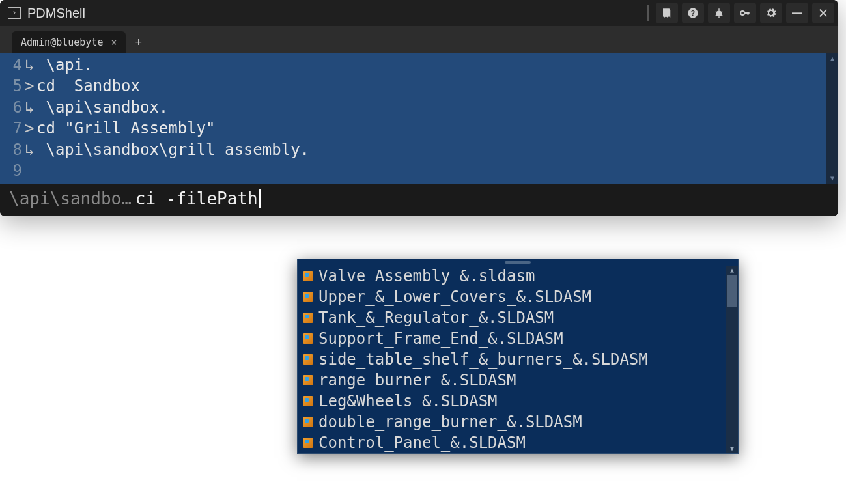 The image size is (846, 504). I want to click on autocomplete-item: side_table_shelf_&_burners_&.SLDASM, so click(518, 359).